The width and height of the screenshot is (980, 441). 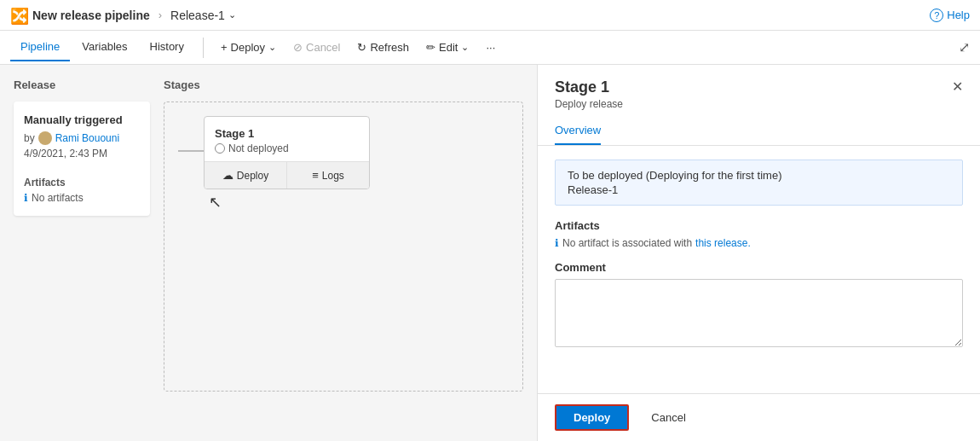 I want to click on deploy-final-button: Deploy, so click(x=591, y=418).